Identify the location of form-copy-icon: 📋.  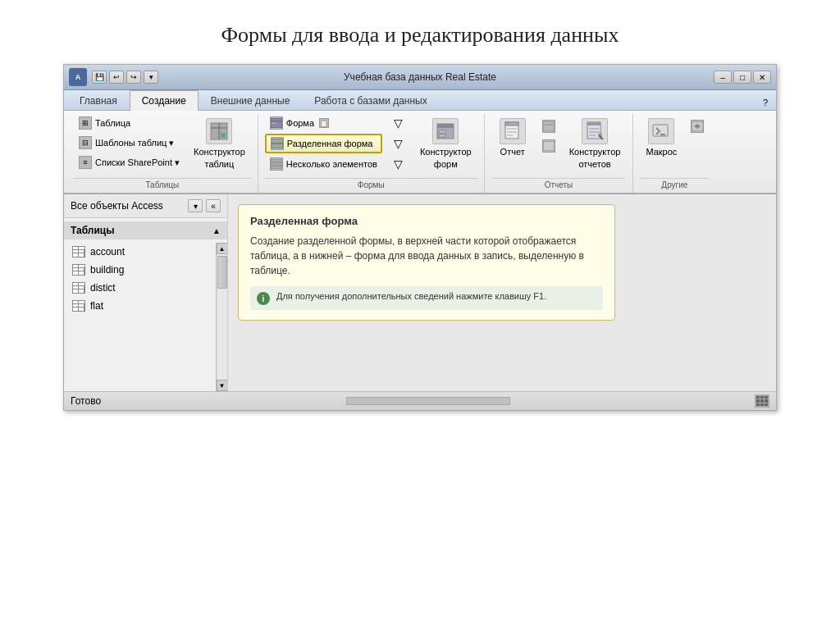
(324, 123).